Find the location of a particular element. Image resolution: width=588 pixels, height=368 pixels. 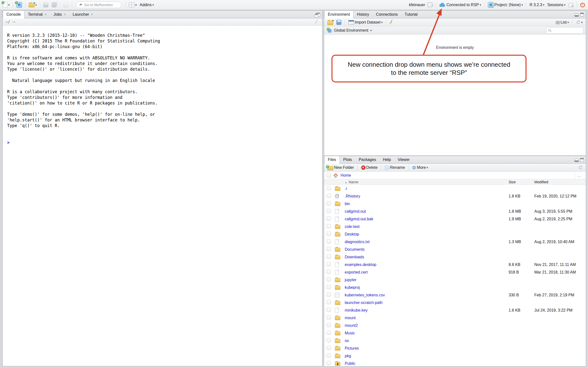

project-menu: R Project: (None) ▾ is located at coordinates (505, 5).